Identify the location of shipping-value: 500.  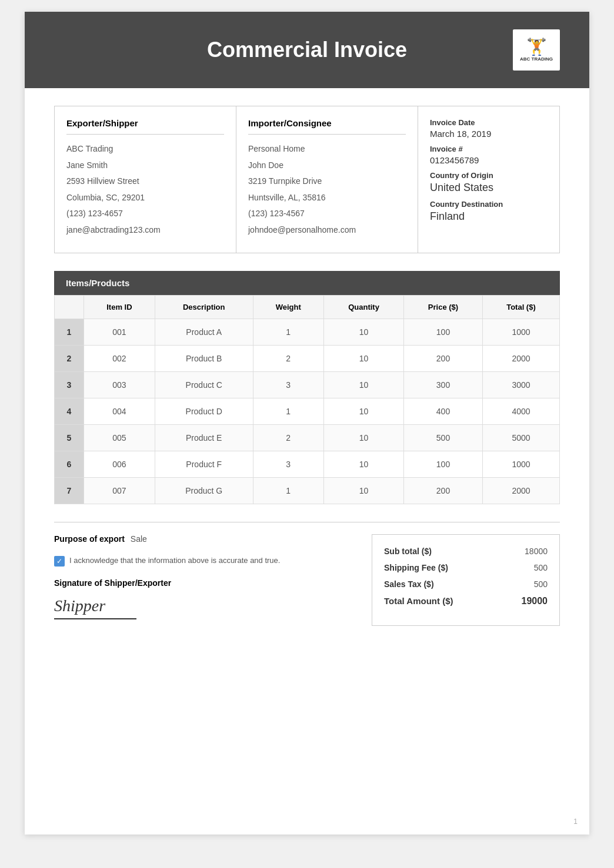
(541, 568).